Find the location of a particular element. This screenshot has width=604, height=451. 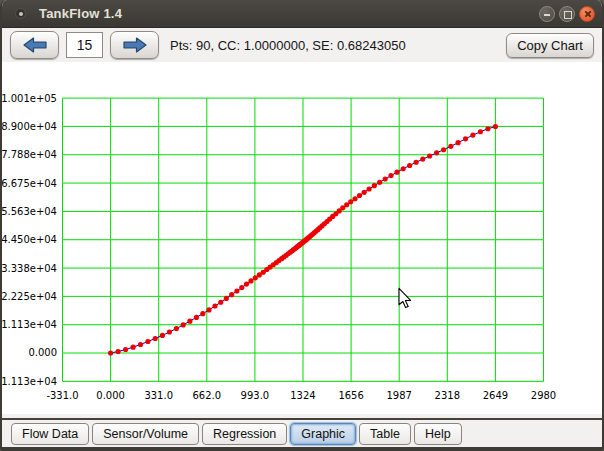

title-bar: TankFlow 1.4 is located at coordinates (302, 14).